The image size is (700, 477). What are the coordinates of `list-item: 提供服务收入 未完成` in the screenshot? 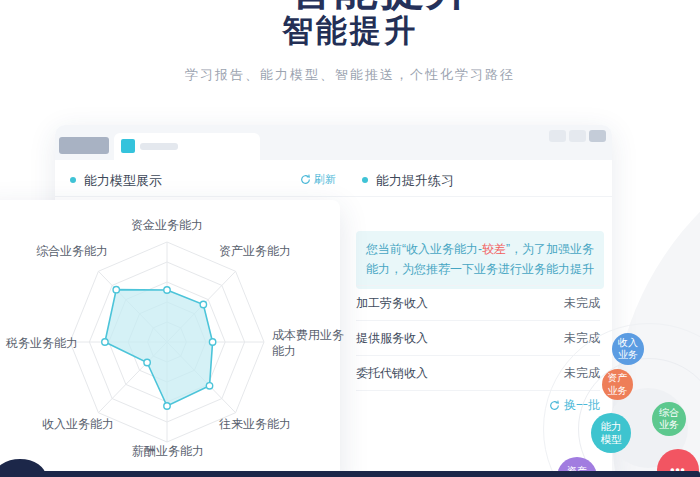 It's located at (478, 338).